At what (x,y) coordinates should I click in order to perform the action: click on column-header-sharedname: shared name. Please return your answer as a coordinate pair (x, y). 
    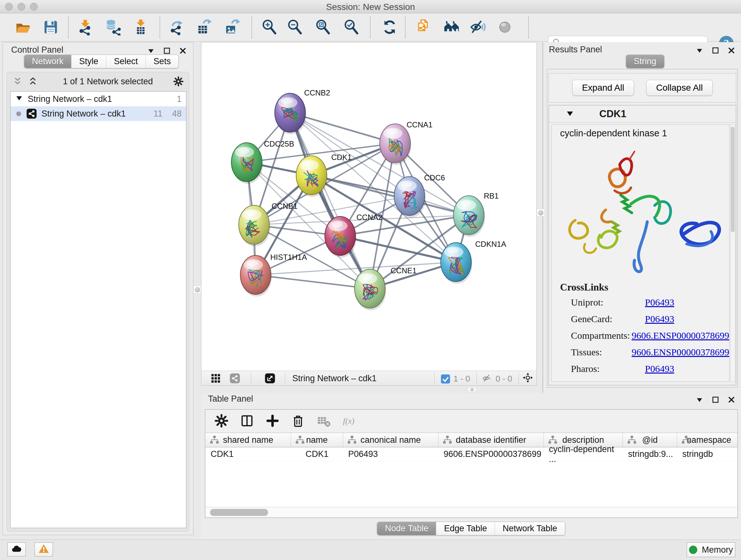
    Looking at the image, I should click on (248, 440).